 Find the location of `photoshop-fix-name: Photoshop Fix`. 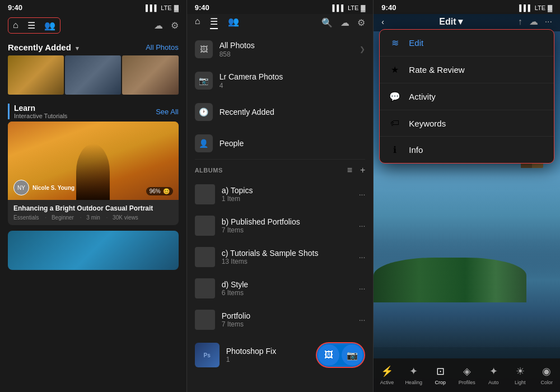

photoshop-fix-name: Photoshop Fix is located at coordinates (271, 351).